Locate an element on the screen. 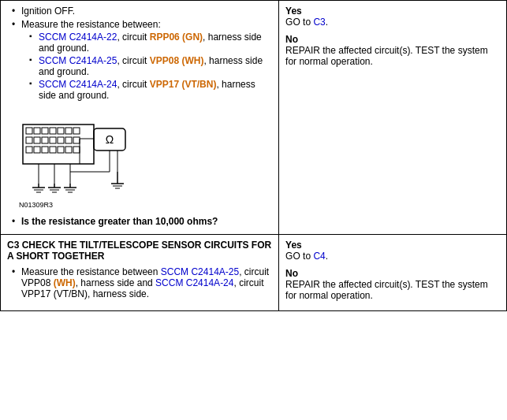 The image size is (507, 420). question-item: Is the resistance greater than 10,000 oh… is located at coordinates (141, 221).